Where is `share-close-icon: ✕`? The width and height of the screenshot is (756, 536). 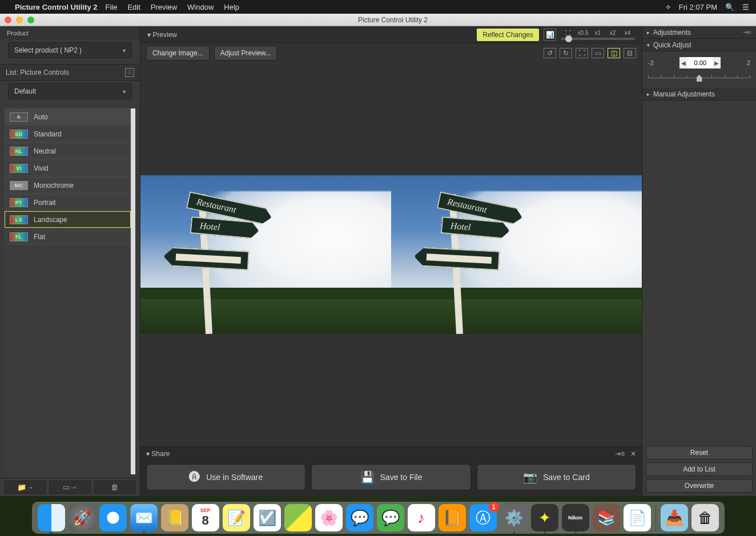 share-close-icon: ✕ is located at coordinates (633, 454).